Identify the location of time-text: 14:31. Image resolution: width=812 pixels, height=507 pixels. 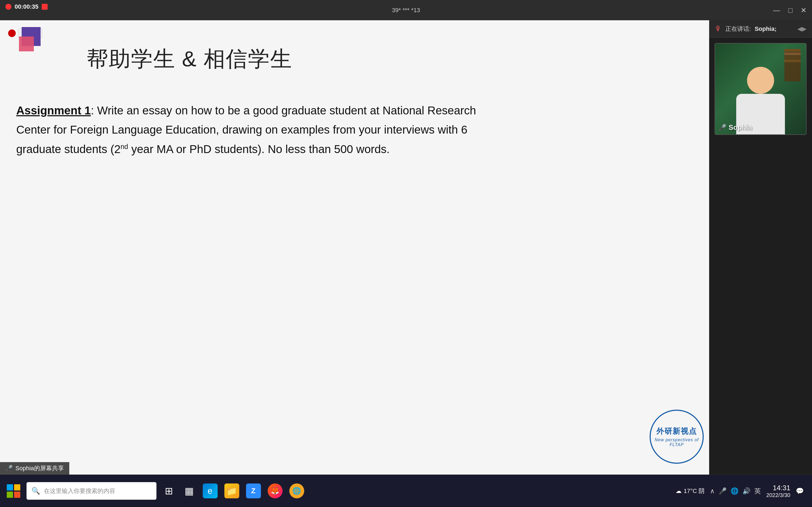
(778, 488).